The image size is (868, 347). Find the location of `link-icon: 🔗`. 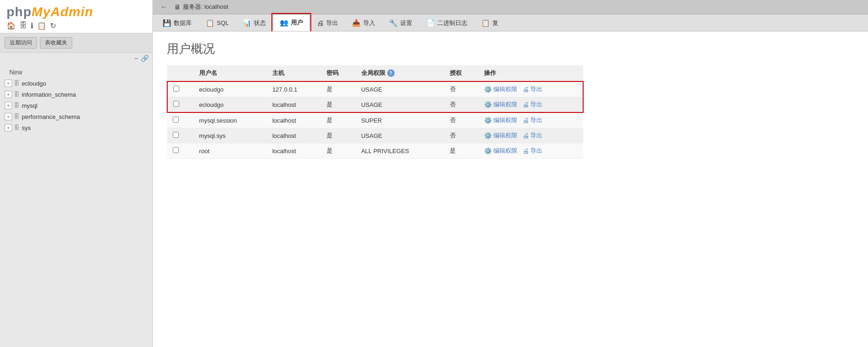

link-icon: 🔗 is located at coordinates (145, 58).